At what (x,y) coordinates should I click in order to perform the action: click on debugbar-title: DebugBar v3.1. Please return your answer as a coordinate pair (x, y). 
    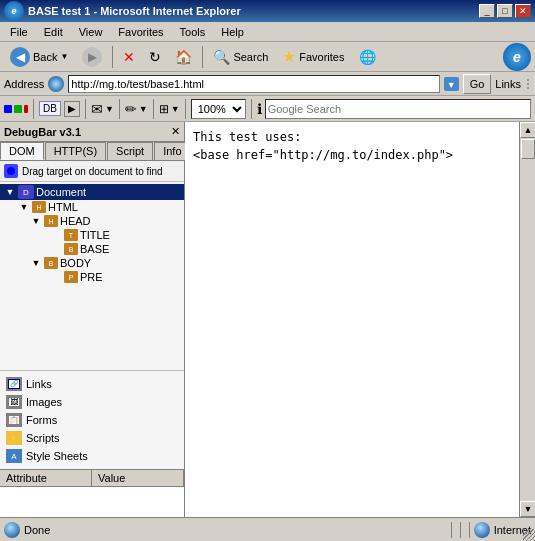
    Looking at the image, I should click on (42, 132).